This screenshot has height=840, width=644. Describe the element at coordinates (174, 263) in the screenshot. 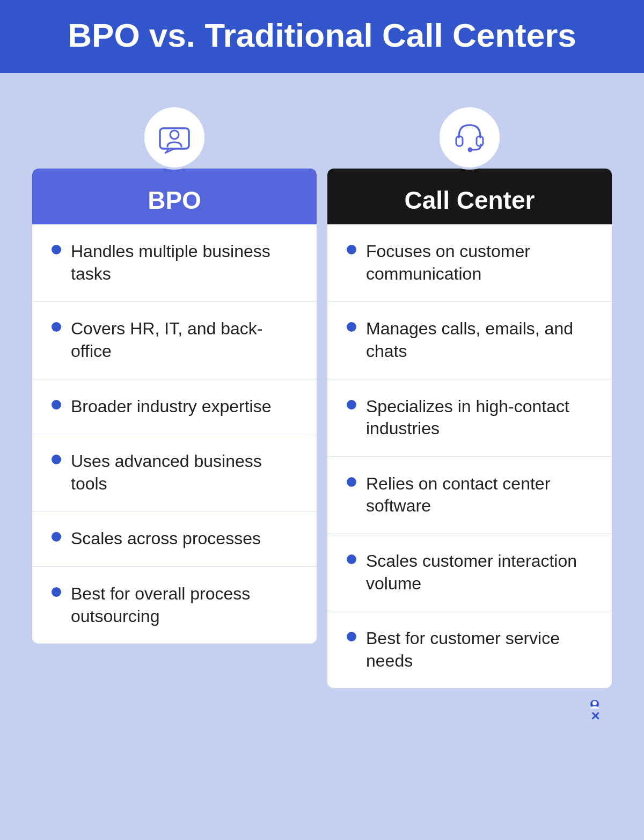

I see `list-item: Handles multiple business tasks` at that location.